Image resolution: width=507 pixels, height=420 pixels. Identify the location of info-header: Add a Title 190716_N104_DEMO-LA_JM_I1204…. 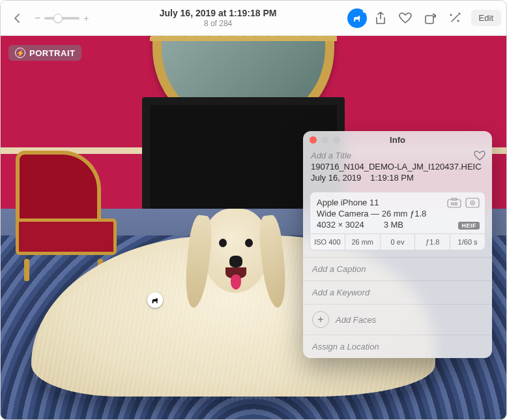
(398, 168).